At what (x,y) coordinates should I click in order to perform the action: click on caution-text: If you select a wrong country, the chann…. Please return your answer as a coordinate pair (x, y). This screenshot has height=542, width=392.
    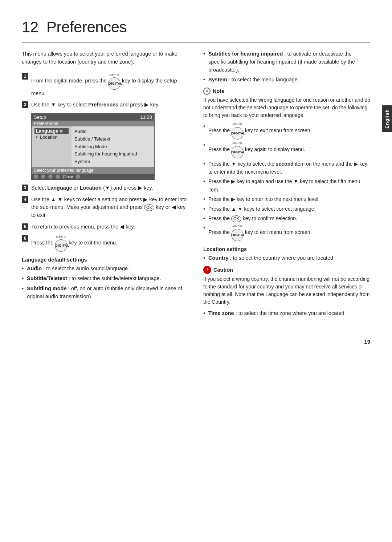
    Looking at the image, I should click on (287, 291).